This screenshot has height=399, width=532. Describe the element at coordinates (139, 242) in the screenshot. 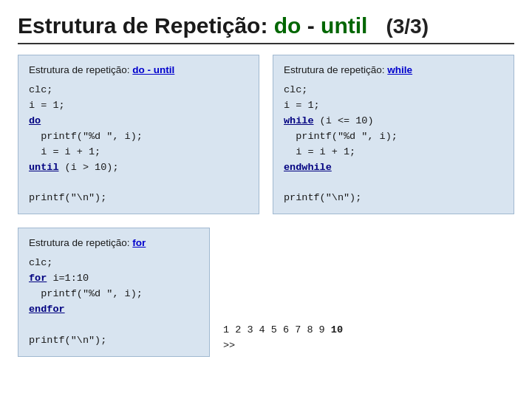

I see `for-label-kw: for` at that location.